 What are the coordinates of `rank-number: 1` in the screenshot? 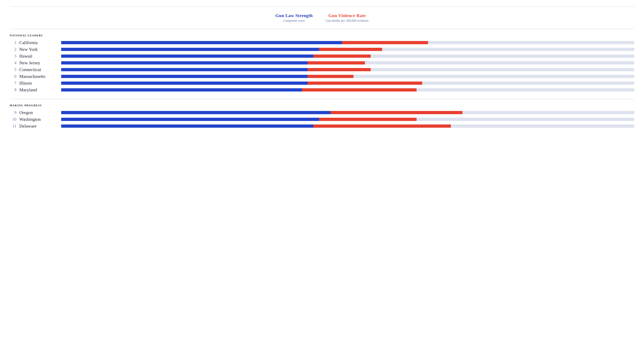 It's located at (14, 42).